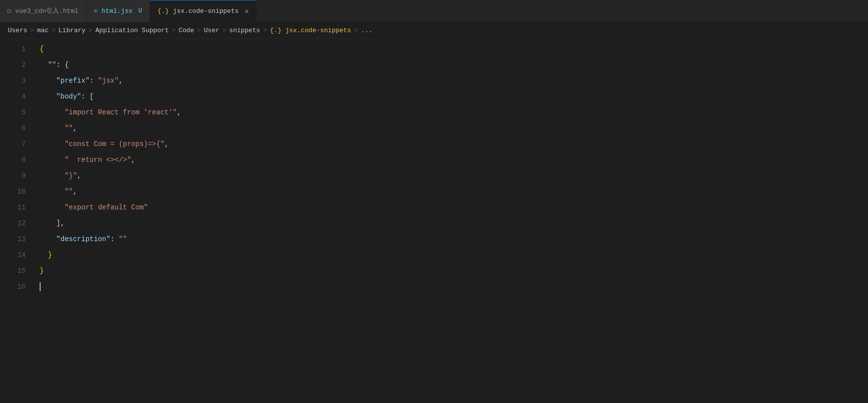  I want to click on tab-jsx: ⚛ html.jsx U, so click(118, 11).